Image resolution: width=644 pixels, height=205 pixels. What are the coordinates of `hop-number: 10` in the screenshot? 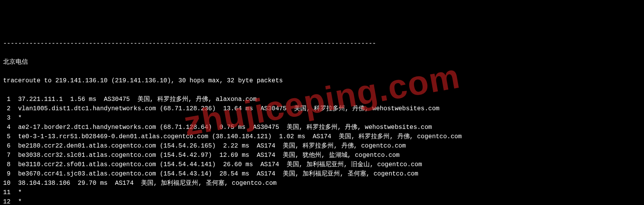 It's located at (7, 183).